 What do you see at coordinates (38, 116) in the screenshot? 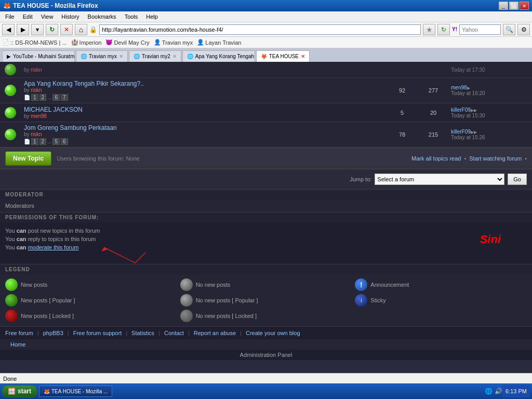
I see `topic-author: men98` at bounding box center [38, 116].